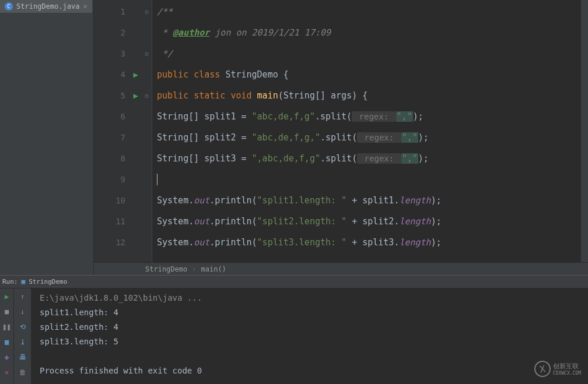 This screenshot has width=588, height=384. What do you see at coordinates (7, 312) in the screenshot?
I see `stop-icon: ■` at bounding box center [7, 312].